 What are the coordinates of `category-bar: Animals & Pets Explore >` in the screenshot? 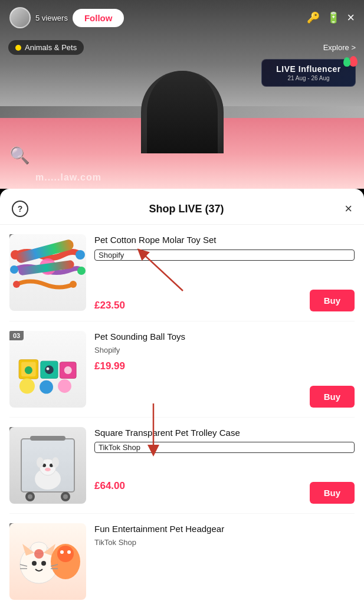 It's located at (182, 47).